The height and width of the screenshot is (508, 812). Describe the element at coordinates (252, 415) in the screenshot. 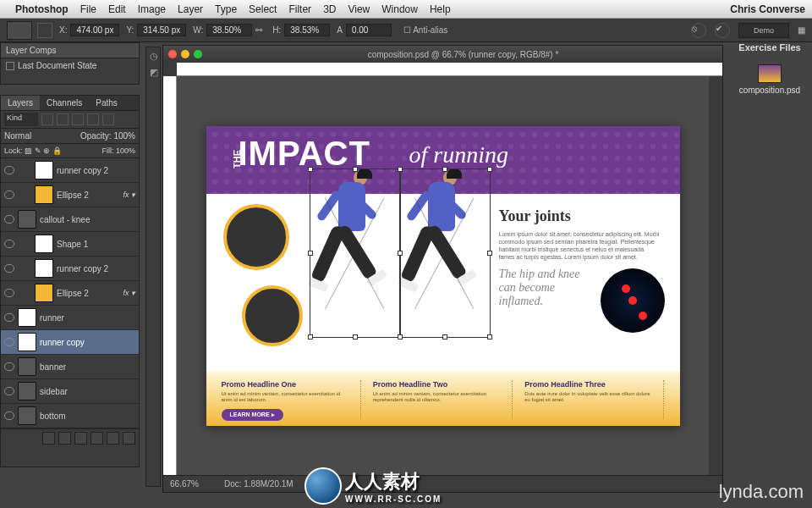

I see `learn-more-button: LEARN MORE ▸` at that location.